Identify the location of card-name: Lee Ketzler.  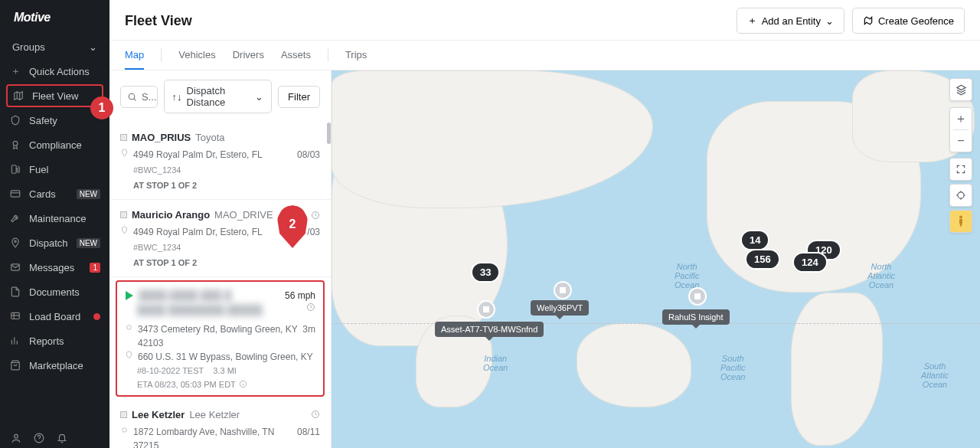
(158, 415).